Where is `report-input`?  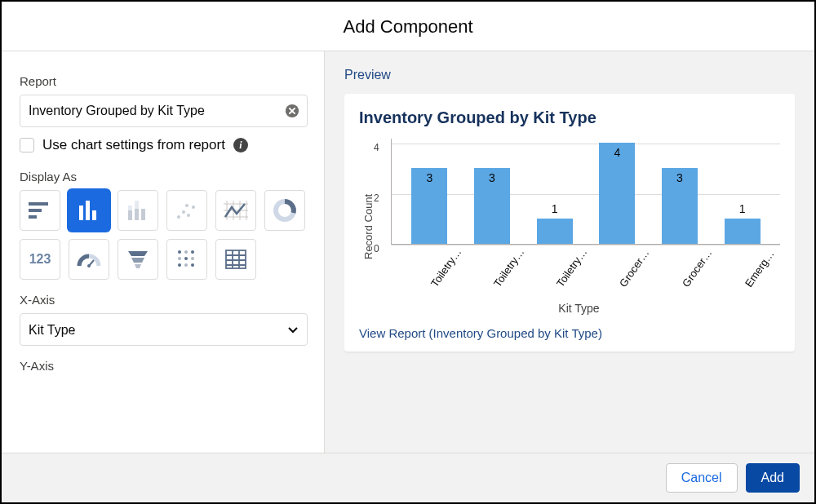
report-input is located at coordinates (163, 111).